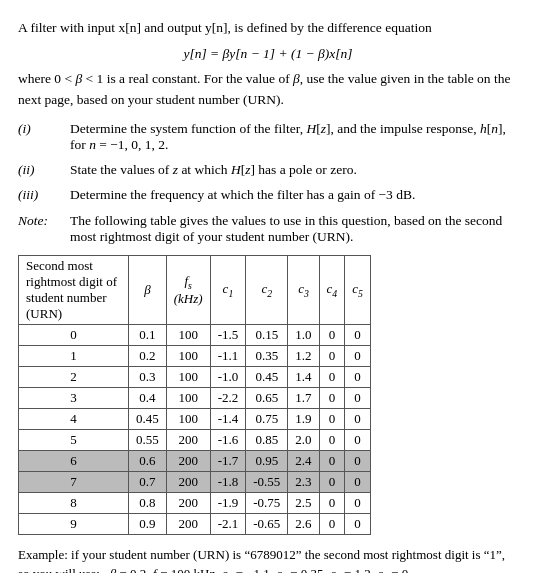 The width and height of the screenshot is (536, 573). I want to click on table-cell: 1.9, so click(304, 418).